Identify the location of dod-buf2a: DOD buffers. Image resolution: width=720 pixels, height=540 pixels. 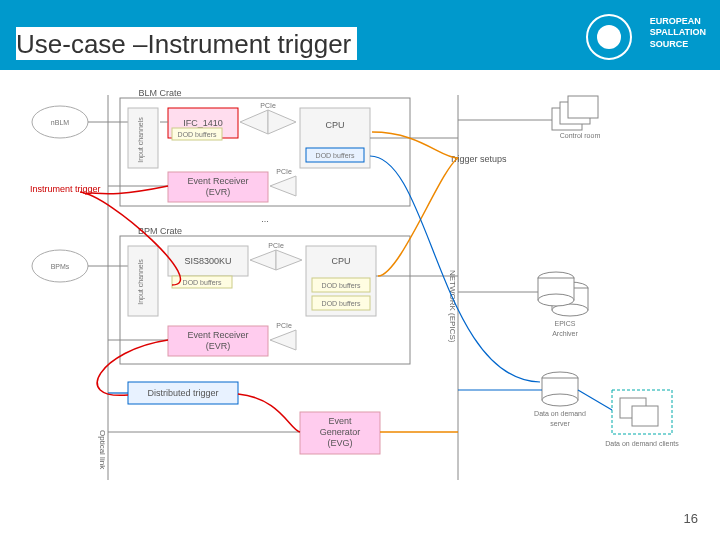
(202, 282).